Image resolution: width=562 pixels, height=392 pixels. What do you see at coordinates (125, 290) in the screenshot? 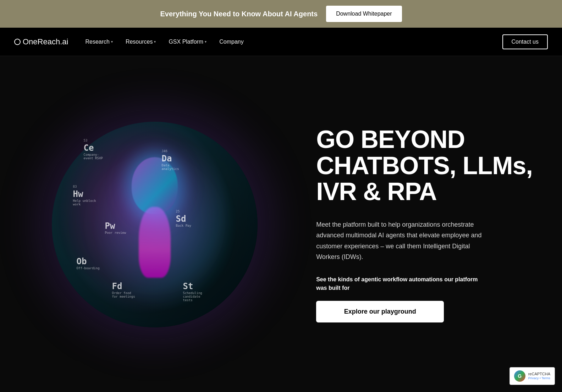
I see `element-fd: Fd Order food for meetings` at bounding box center [125, 290].